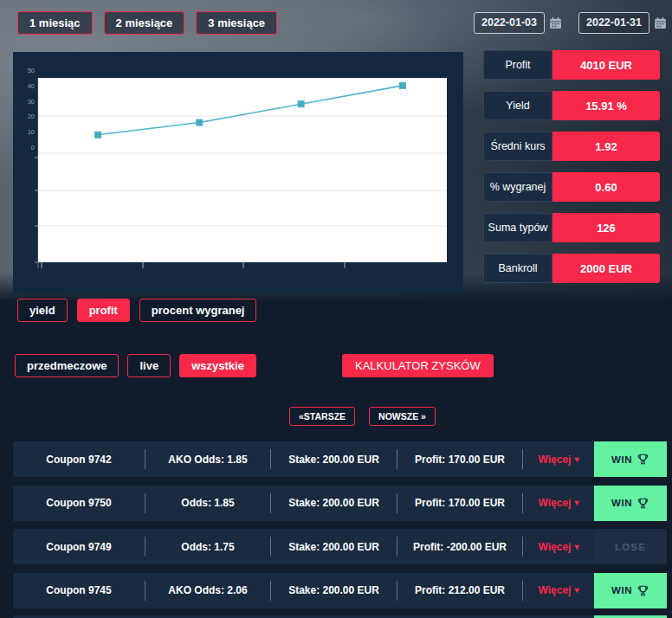 This screenshot has height=618, width=672. Describe the element at coordinates (606, 146) in the screenshot. I see `stat-value: 1.92` at that location.